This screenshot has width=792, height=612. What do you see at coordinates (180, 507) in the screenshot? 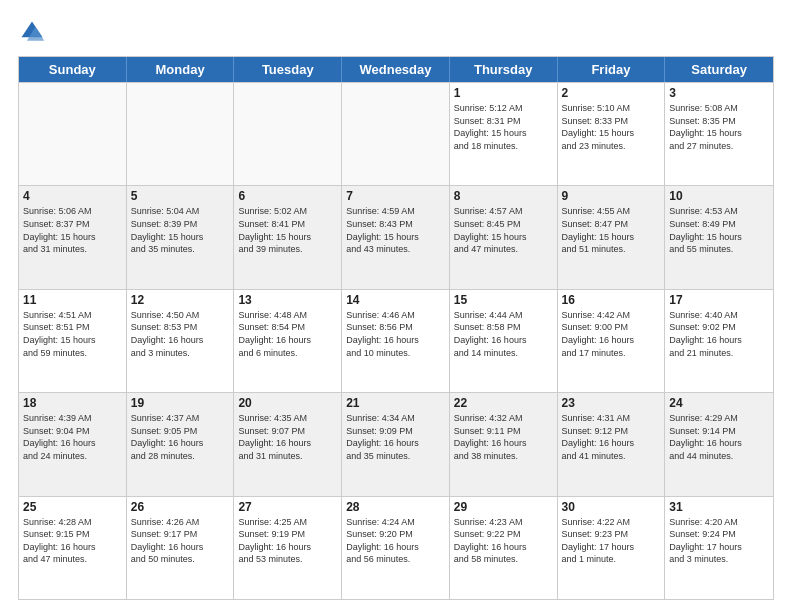
I see `day-number: 26` at bounding box center [180, 507].